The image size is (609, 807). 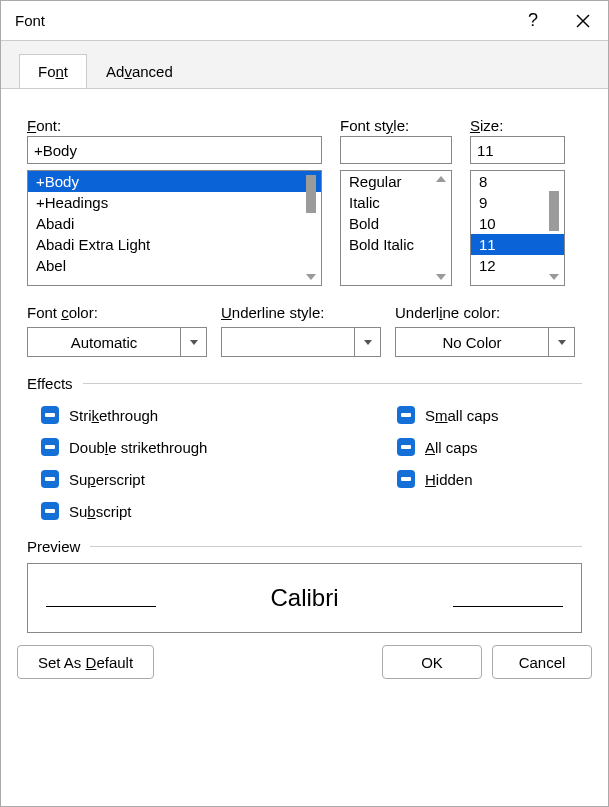 I want to click on font-column: Font: +Body +Headings Abadi Abadi Extra …, so click(x=174, y=202).